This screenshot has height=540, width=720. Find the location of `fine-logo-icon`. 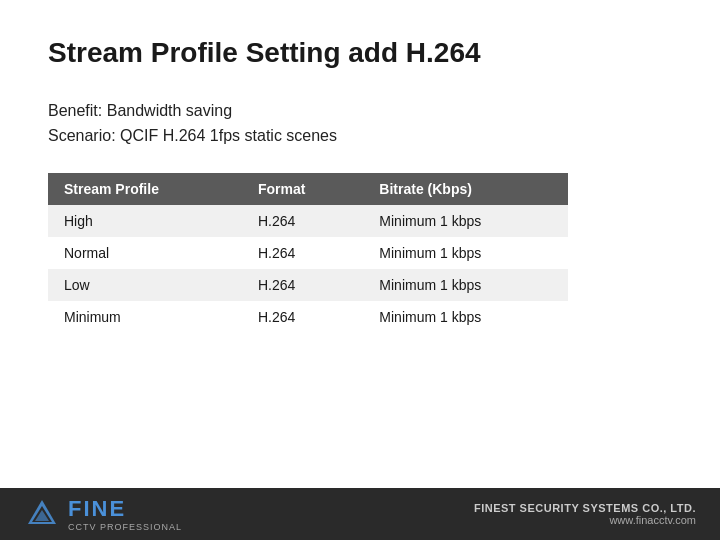

fine-logo-icon is located at coordinates (42, 514).